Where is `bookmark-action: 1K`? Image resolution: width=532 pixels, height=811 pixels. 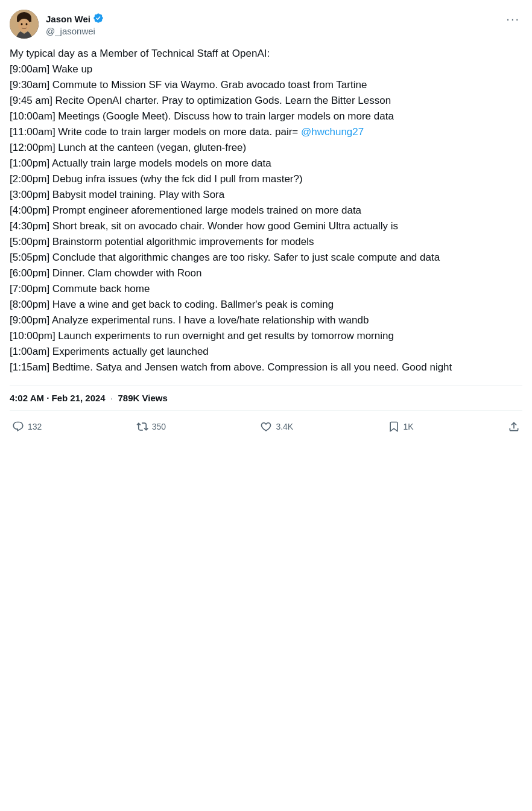 bookmark-action: 1K is located at coordinates (401, 427).